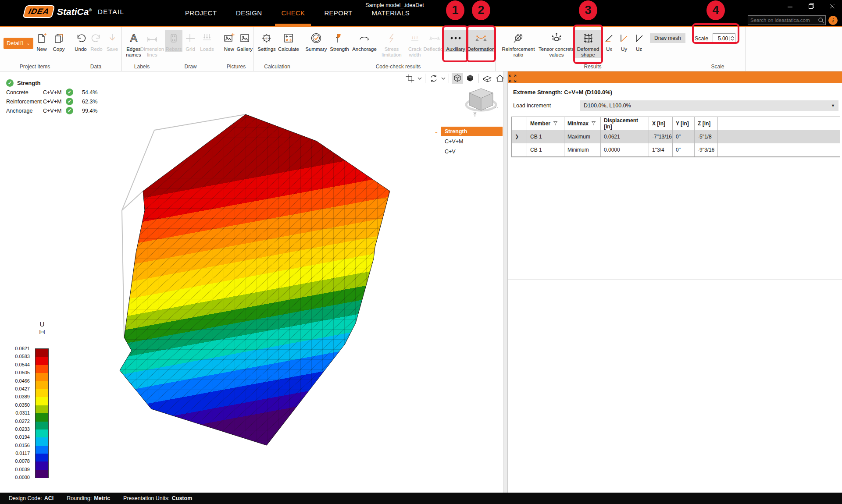 The height and width of the screenshot is (504, 842). I want to click on ribbon-button-copy-project: Copy, so click(59, 41).